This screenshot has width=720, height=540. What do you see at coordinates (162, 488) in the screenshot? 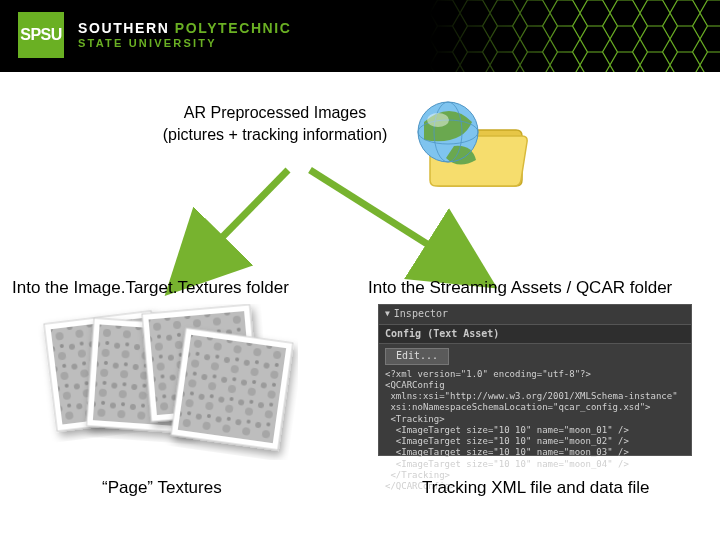
I see `left-bottom-caption: “Page” Textures` at bounding box center [162, 488].